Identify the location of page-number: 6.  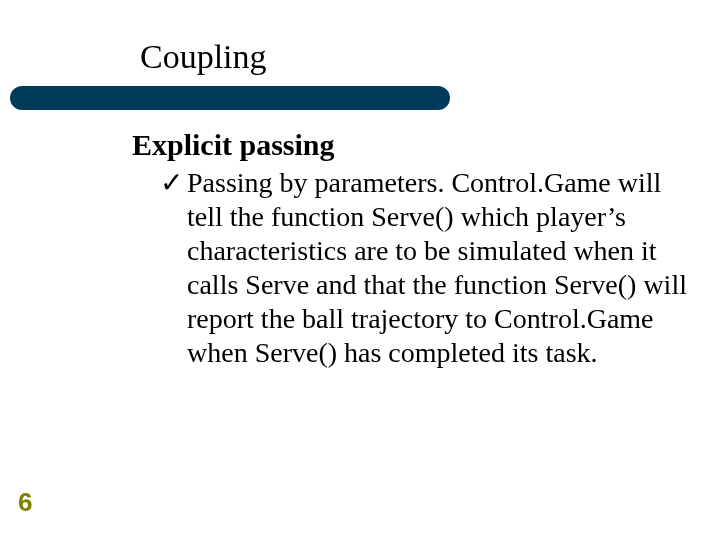
(25, 502).